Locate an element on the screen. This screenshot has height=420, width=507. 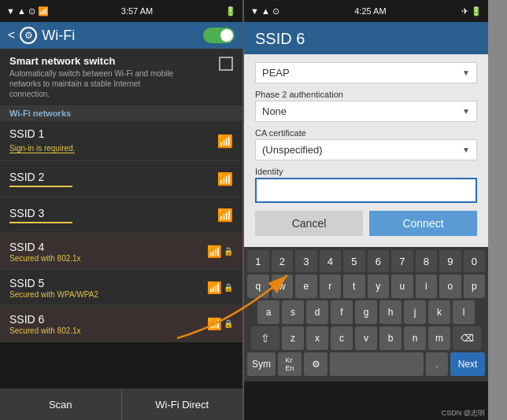
network-secured-ssid6: Secured with 802.1x is located at coordinates (109, 330).